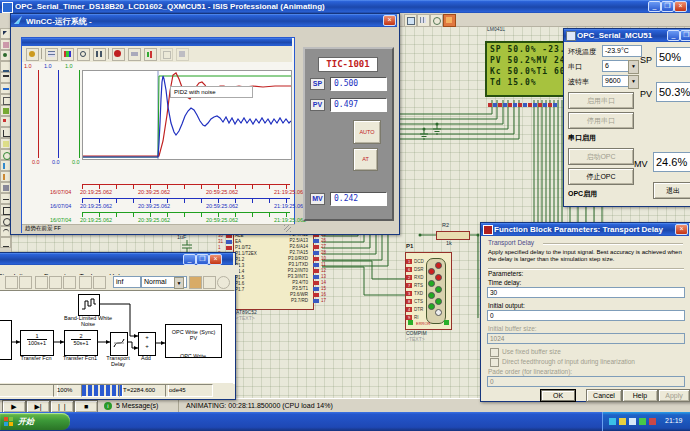 The width and height of the screenshot is (690, 431). Describe the element at coordinates (100, 282) in the screenshot. I see `redo-icon` at that location.